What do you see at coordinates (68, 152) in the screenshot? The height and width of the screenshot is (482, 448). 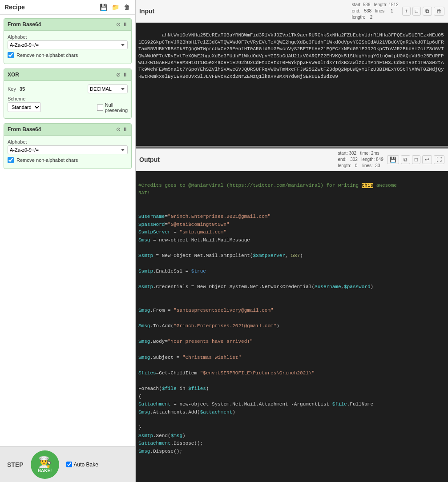 I see `op2-body: Alphabet A-Za-z0-9+/= Remove non-alphabe…` at bounding box center [68, 152].